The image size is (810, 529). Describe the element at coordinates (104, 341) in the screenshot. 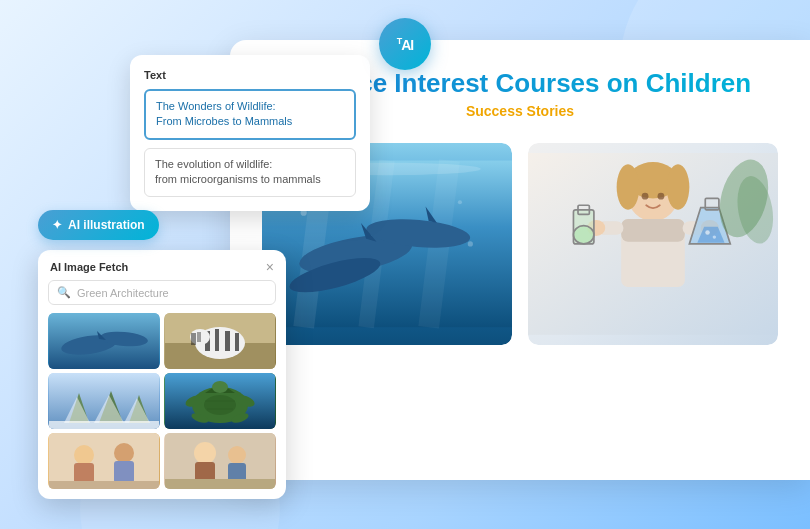

I see `fetch-img-dolphins` at that location.